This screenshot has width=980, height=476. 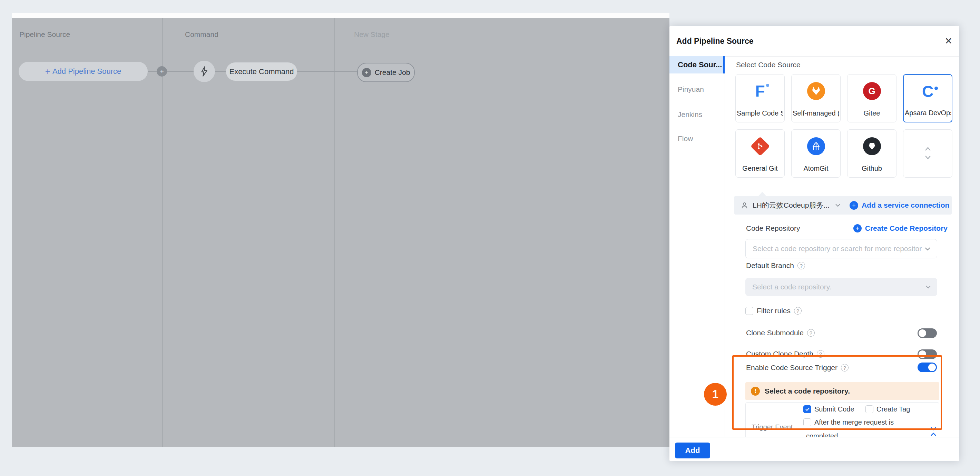 What do you see at coordinates (837, 249) in the screenshot?
I see `code-repository-placeholder: Select a code repository or search for m…` at bounding box center [837, 249].